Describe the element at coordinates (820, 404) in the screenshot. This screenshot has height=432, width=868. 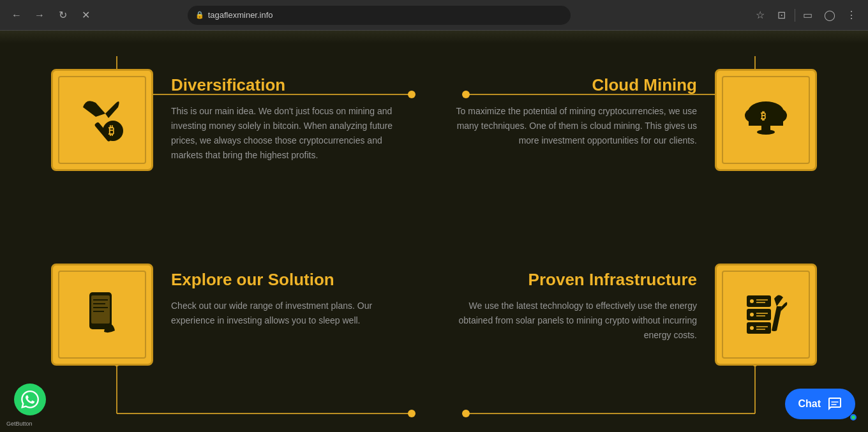
I see `chat-button: Chat` at that location.